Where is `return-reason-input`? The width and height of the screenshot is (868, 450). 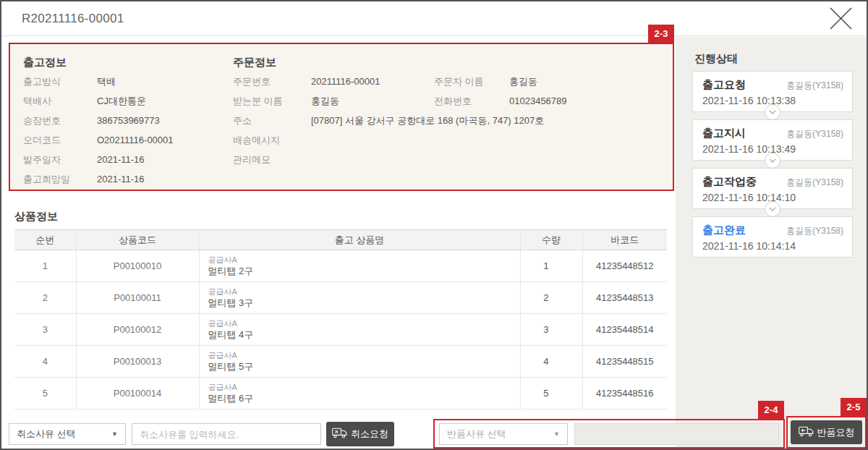
return-reason-input is located at coordinates (677, 434).